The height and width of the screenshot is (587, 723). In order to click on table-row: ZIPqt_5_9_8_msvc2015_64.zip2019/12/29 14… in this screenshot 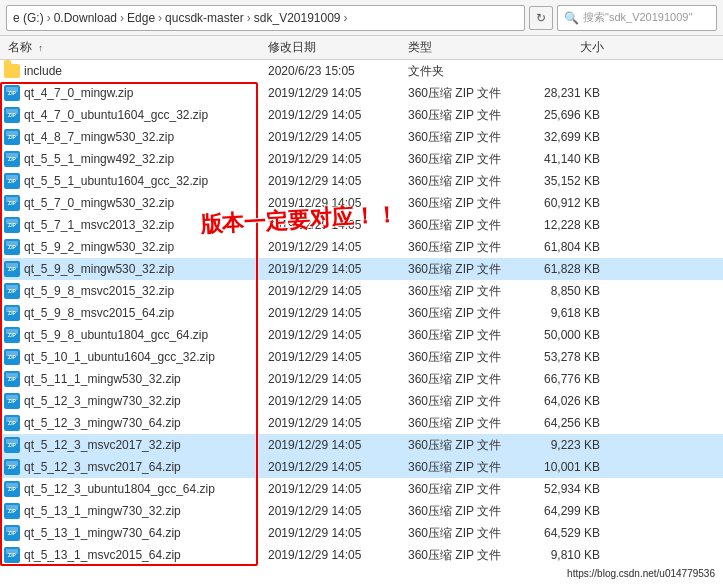, I will do `click(362, 313)`.